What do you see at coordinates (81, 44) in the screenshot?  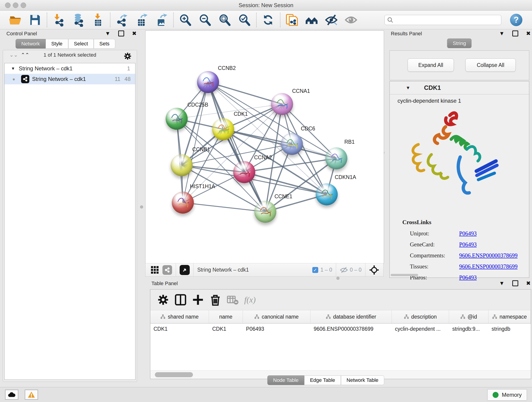 I see `tab-select: Select` at bounding box center [81, 44].